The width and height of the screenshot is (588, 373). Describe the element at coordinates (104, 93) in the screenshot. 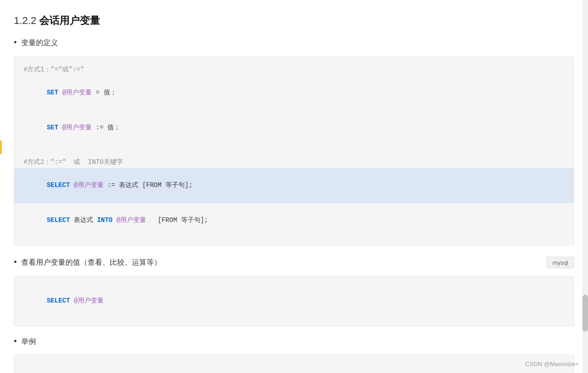

I see `code-rest-1: = 值；` at that location.